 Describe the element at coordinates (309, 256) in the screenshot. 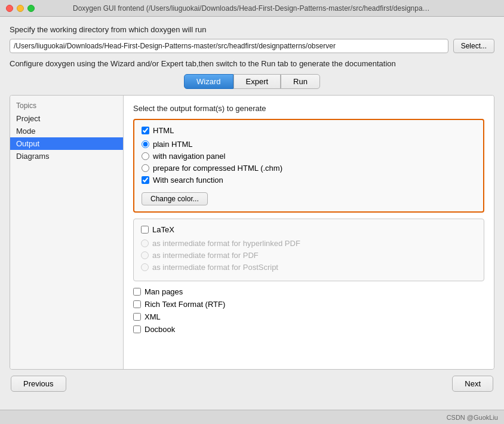

I see `latex-option-pdf: as intermediate format for PDF` at that location.